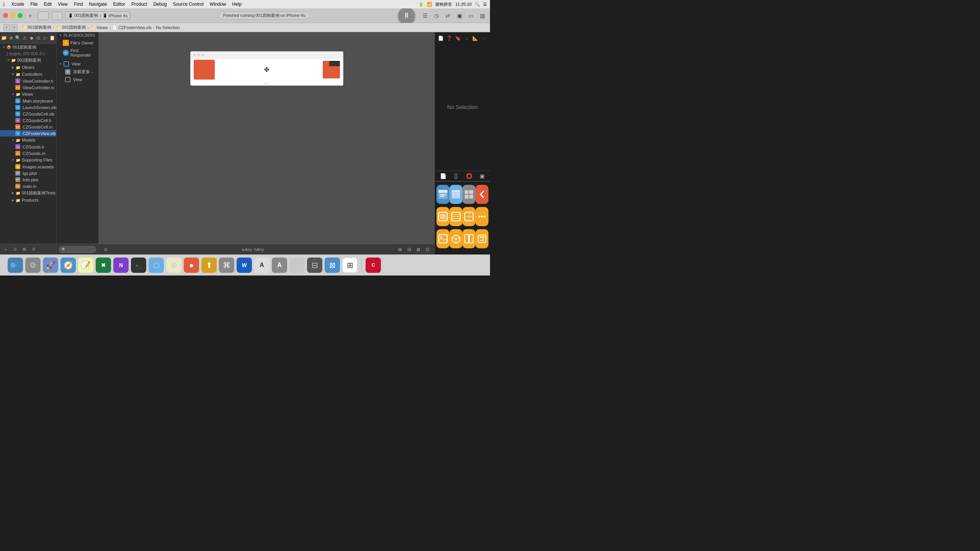 The width and height of the screenshot is (980, 551). What do you see at coordinates (227, 265) in the screenshot?
I see `dock-app5: ⌘` at bounding box center [227, 265].